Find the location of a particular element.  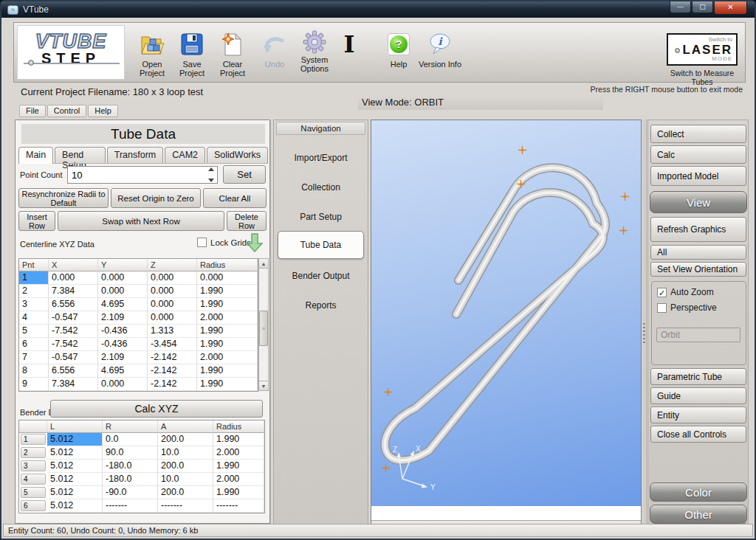

tab-bend-setup: Bend Setup is located at coordinates (80, 155).